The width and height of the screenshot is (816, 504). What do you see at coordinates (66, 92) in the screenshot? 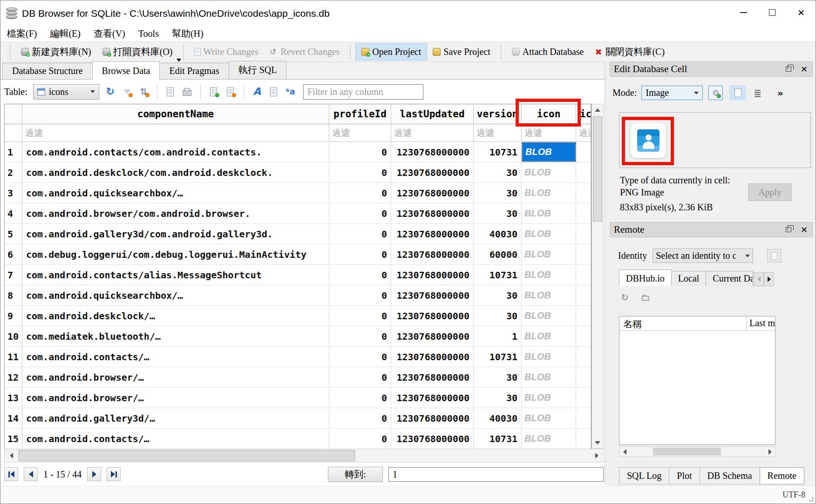
I see `table-selector: icons` at bounding box center [66, 92].